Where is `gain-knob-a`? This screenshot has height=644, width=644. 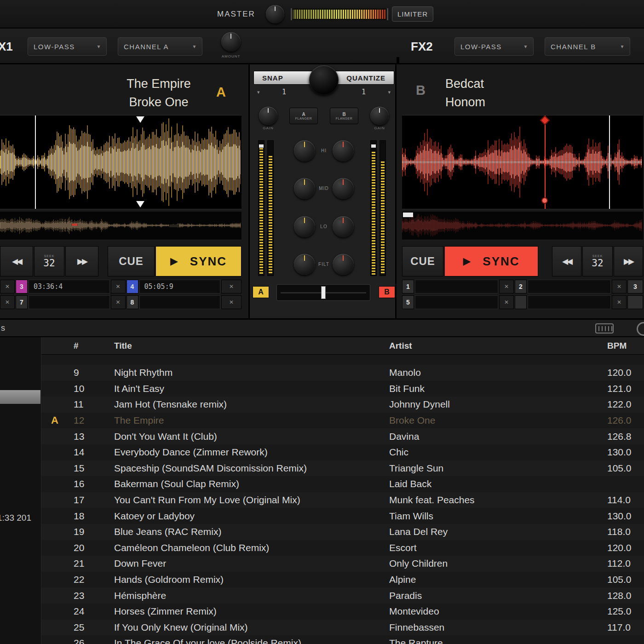
gain-knob-a is located at coordinates (268, 116).